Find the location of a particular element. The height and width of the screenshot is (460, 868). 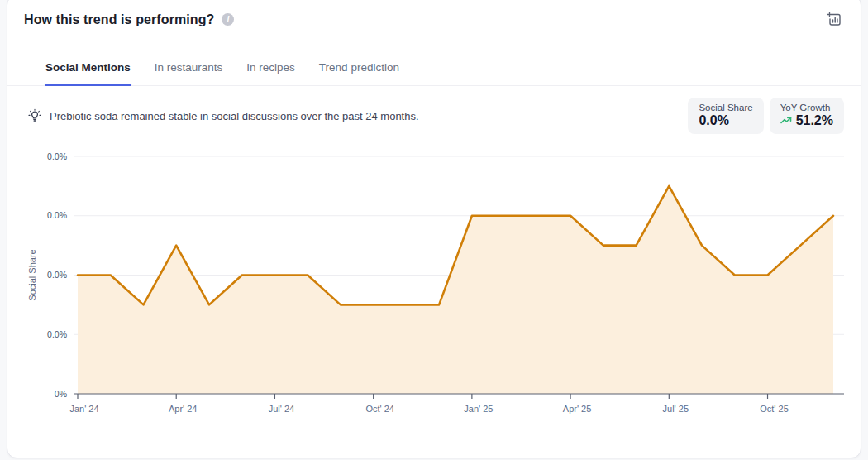

stat-label: YoY Growth is located at coordinates (807, 108).